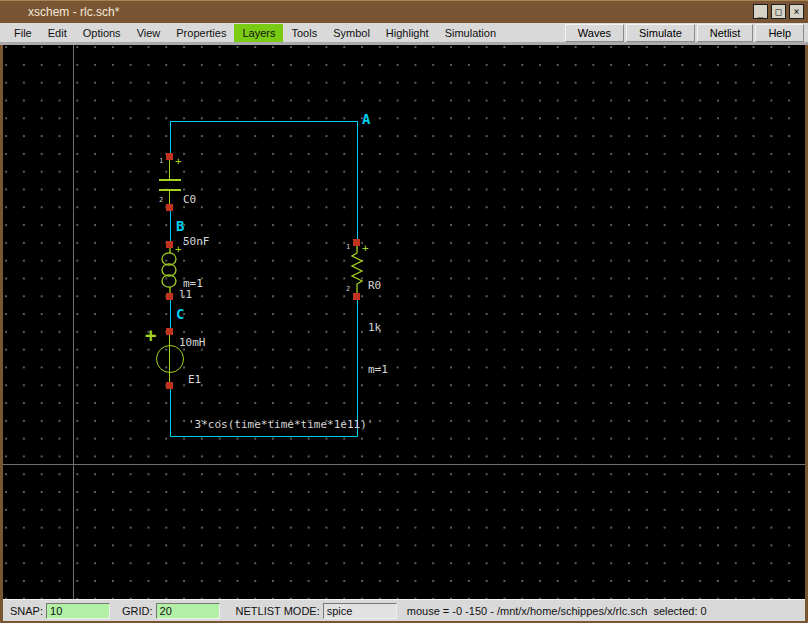  I want to click on snap-label: SNAP:, so click(26, 611).